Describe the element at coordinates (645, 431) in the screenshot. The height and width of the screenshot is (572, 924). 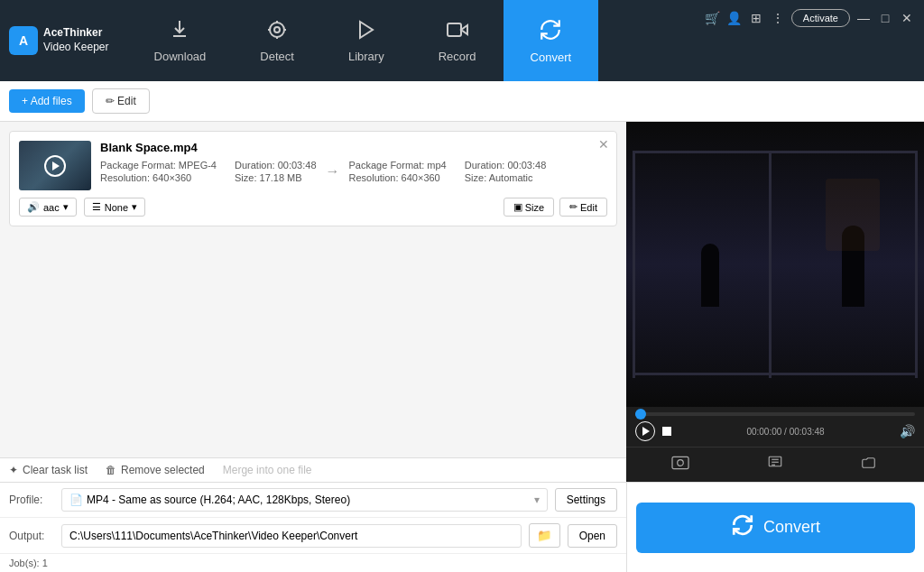
I see `play-circle-icon` at that location.